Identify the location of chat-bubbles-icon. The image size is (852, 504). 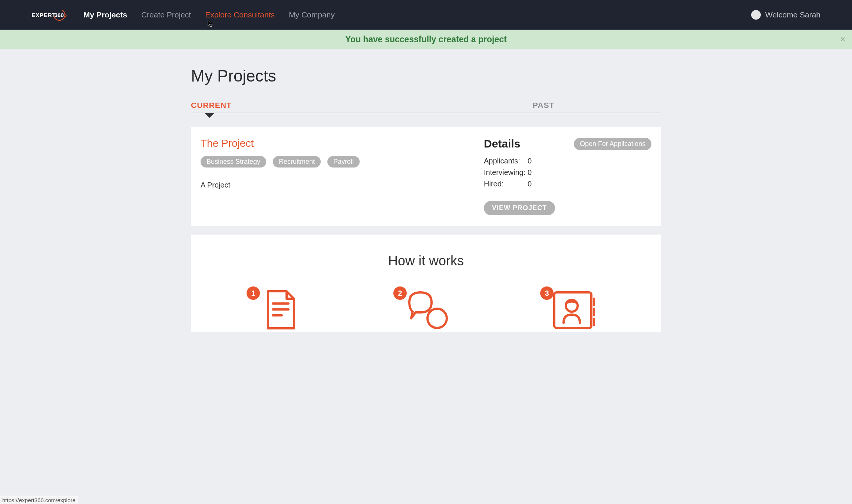
(426, 310).